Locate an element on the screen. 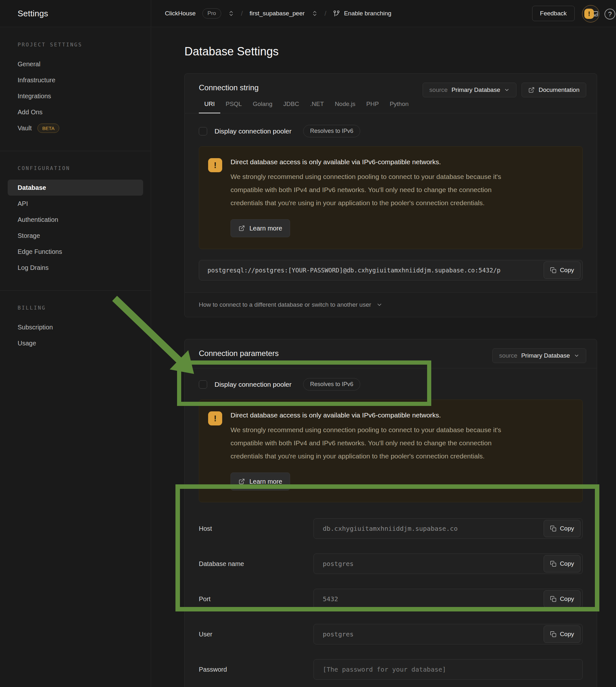 The image size is (616, 687). sidebar-item-usage: Usage is located at coordinates (75, 343).